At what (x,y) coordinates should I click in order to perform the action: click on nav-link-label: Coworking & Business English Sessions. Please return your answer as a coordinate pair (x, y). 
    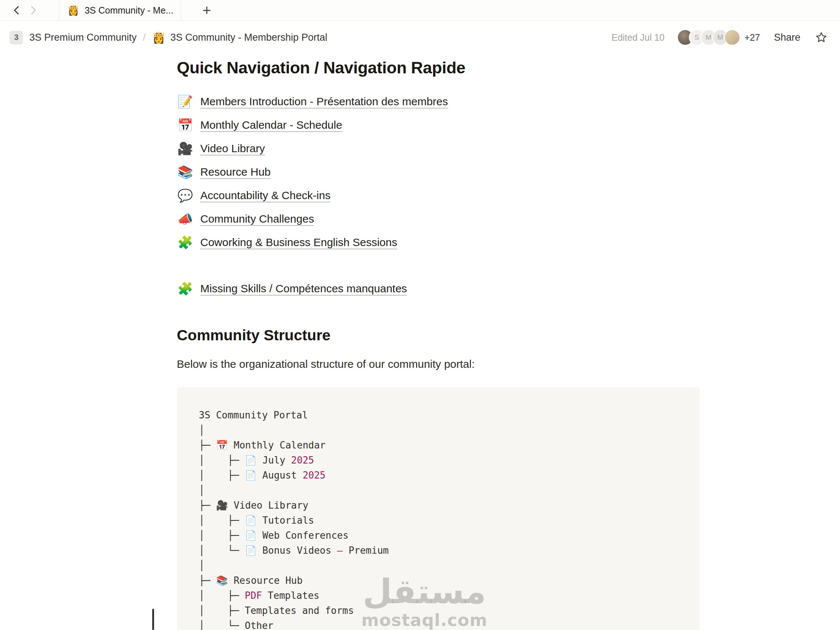
    Looking at the image, I should click on (298, 242).